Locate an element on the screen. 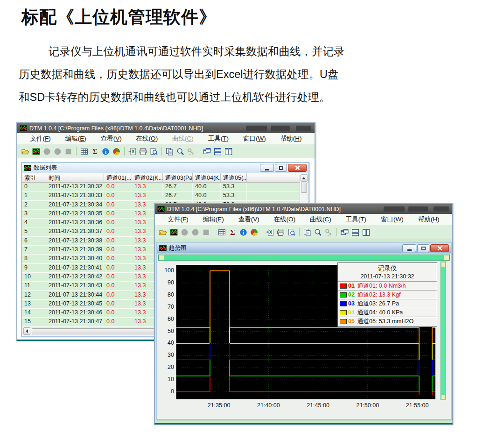  y-tick-label: 40 is located at coordinates (166, 343).